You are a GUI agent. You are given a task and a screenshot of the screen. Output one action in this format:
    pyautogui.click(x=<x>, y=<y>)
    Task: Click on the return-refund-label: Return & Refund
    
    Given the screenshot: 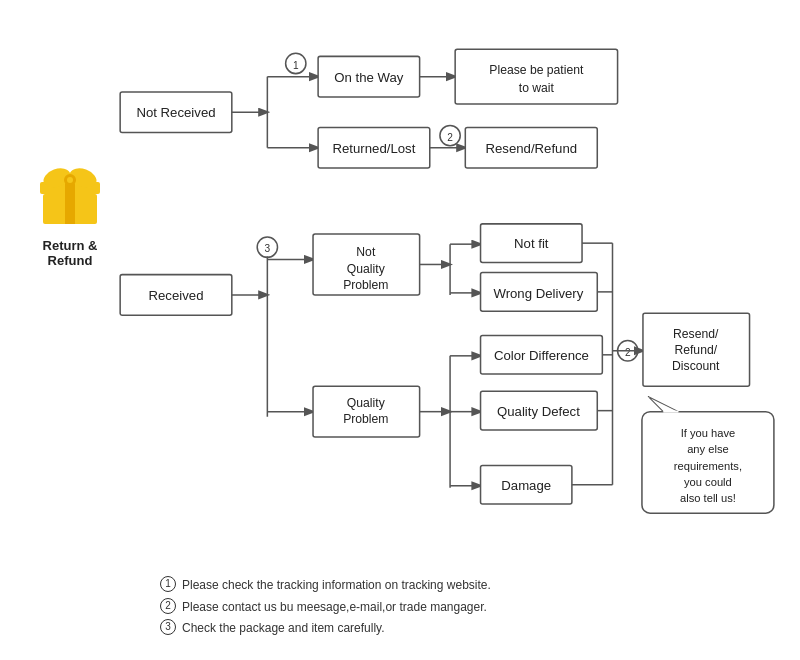 What is the action you would take?
    pyautogui.click(x=70, y=253)
    